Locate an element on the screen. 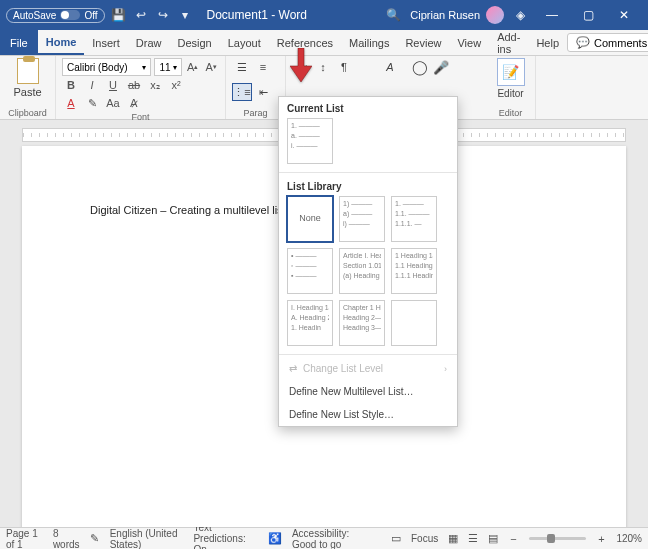 Image resolution: width=648 pixels, height=549 pixels. grow-font-icon: A▴ is located at coordinates (193, 67).